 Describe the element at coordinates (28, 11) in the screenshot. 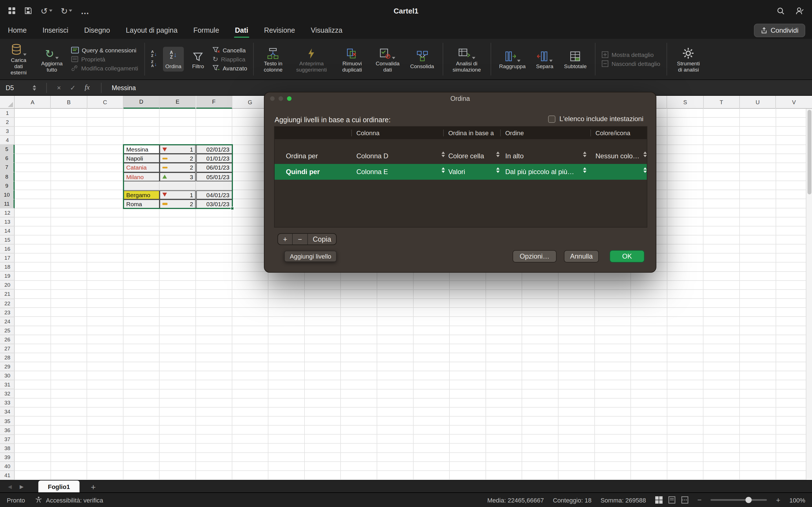

I see `save-icon` at that location.